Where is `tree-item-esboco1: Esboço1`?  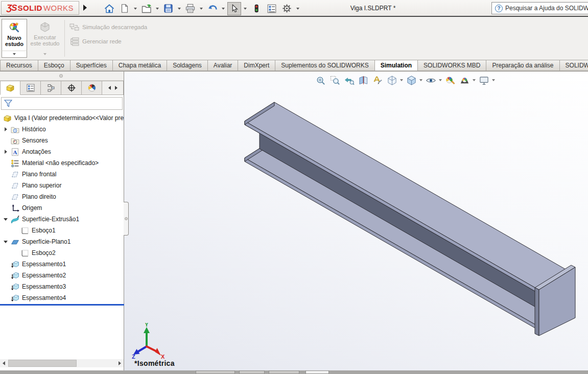
tree-item-esboco1: Esboço1 is located at coordinates (62, 230).